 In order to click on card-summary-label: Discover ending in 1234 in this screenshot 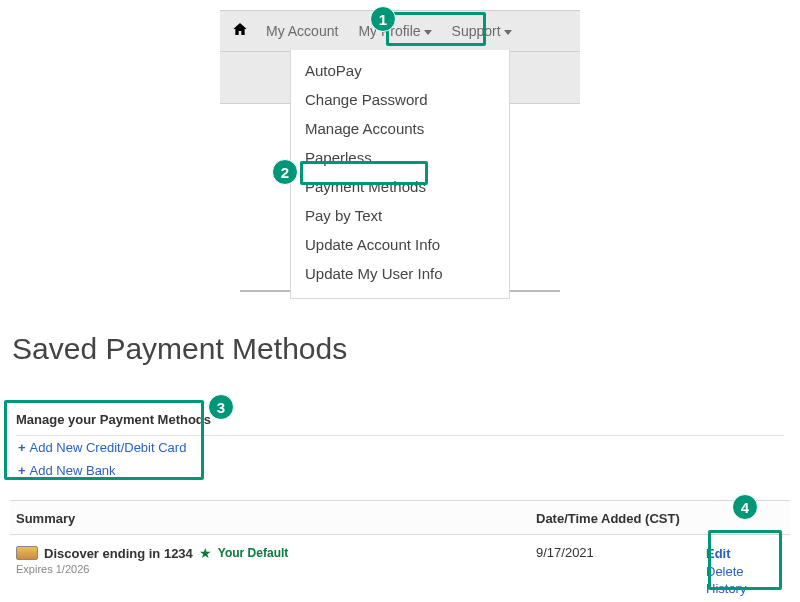, I will do `click(118, 554)`.